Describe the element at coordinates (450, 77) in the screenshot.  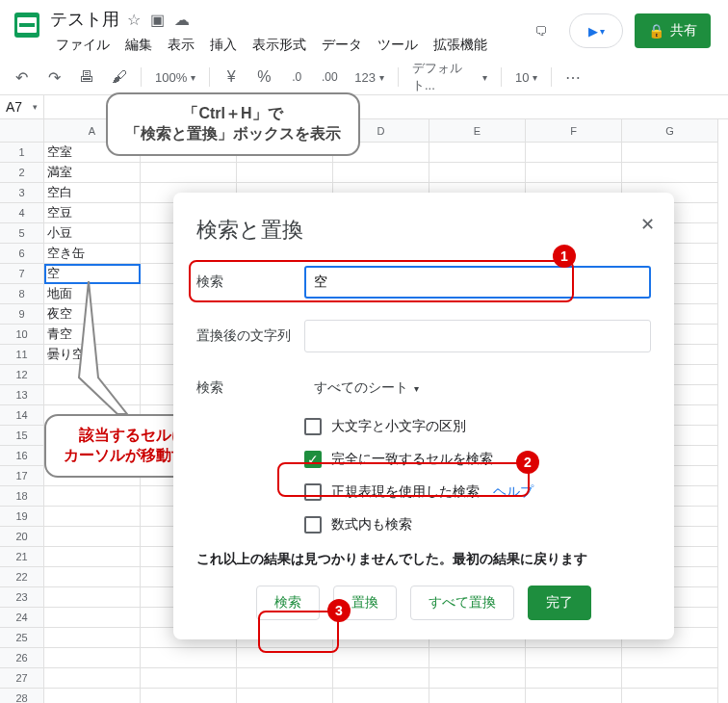
I see `font-dropdown: デフォルト...` at that location.